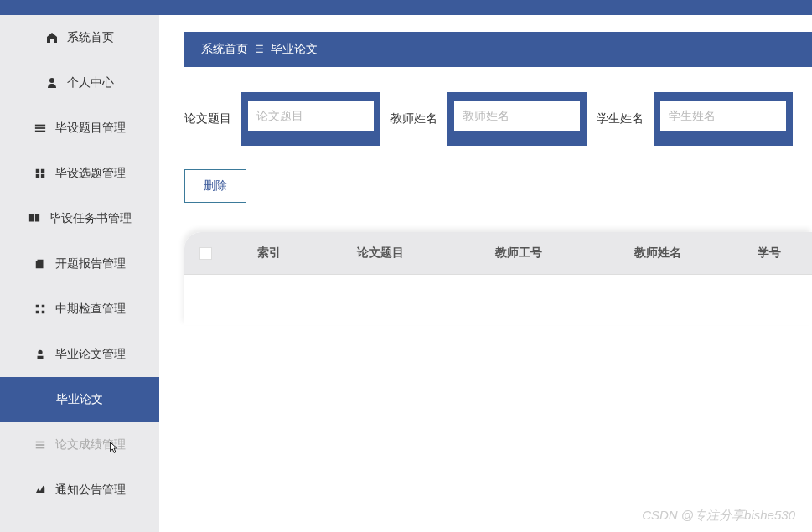 The width and height of the screenshot is (812, 532). What do you see at coordinates (91, 445) in the screenshot?
I see `sidebar-item-label: 论文成绩管理` at bounding box center [91, 445].